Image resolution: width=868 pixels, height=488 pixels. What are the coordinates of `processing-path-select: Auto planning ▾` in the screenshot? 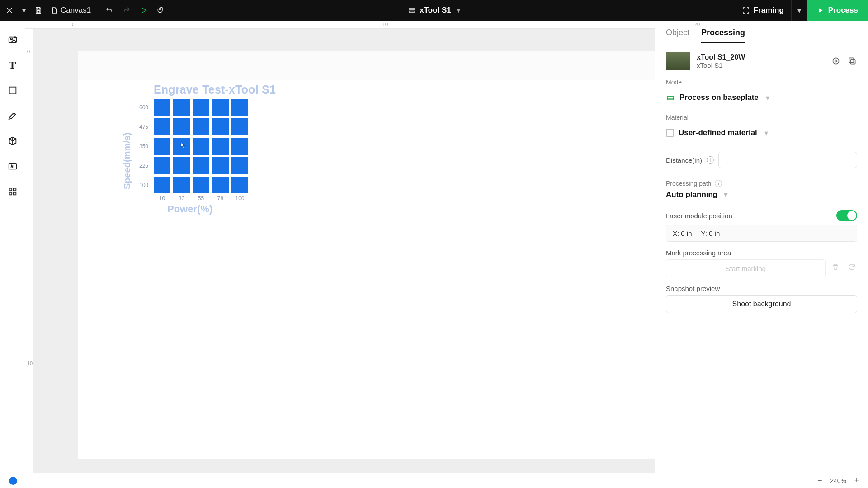 It's located at (761, 194).